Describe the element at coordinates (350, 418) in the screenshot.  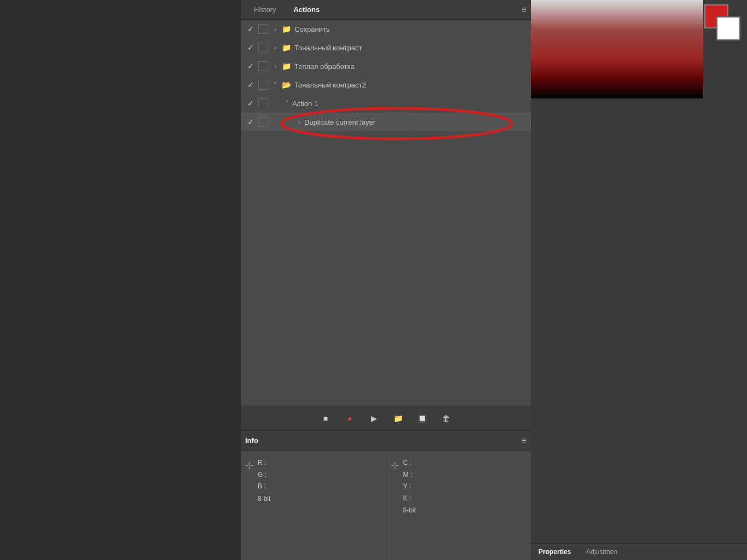
I see `record-icon: ●` at that location.